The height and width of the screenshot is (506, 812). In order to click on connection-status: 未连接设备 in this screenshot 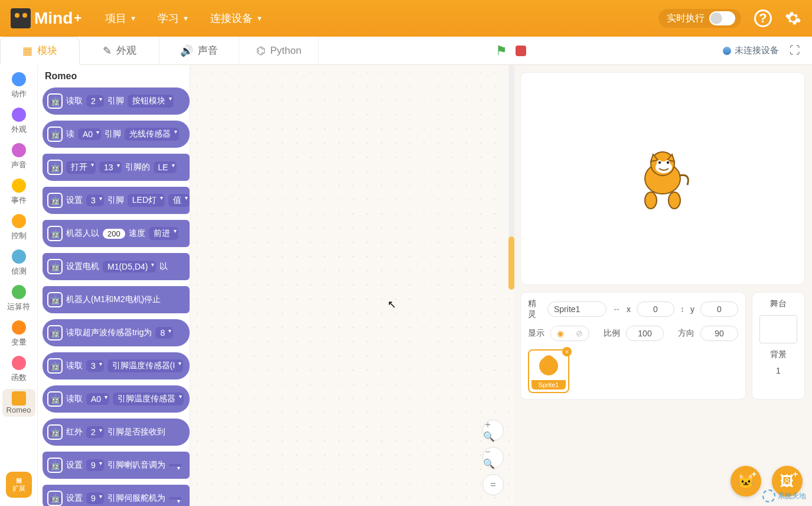, I will do `click(751, 51)`.